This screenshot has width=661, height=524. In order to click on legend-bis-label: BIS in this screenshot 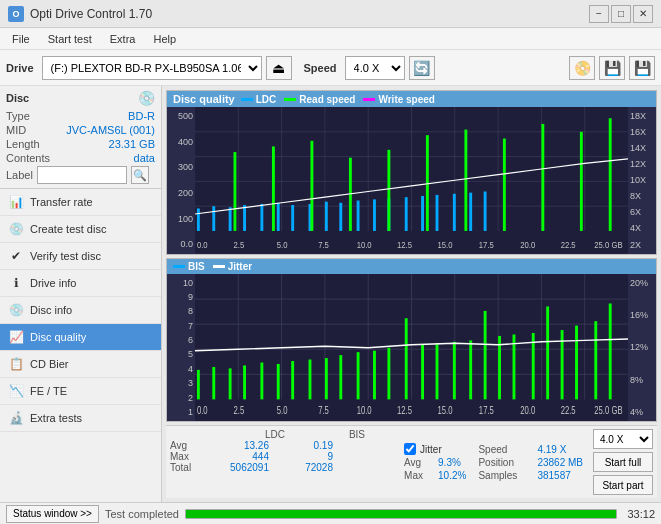, I will do `click(196, 266)`.